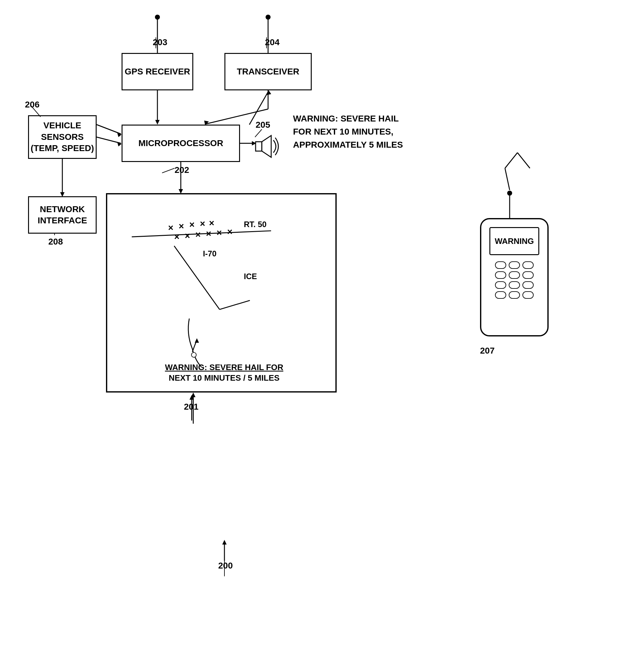  What do you see at coordinates (224, 367) in the screenshot?
I see `svg-text: WARNING: SEVERE HAIL FOR` at bounding box center [224, 367].